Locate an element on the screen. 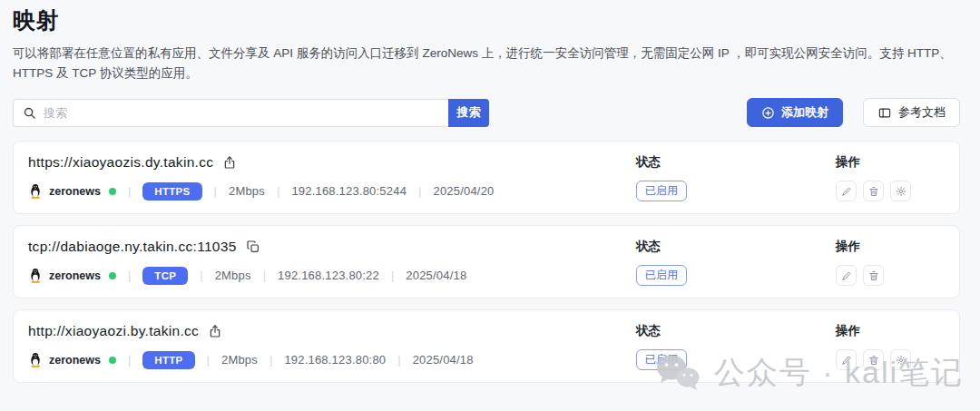 The image size is (980, 411). local-address-value: 192.168.123.80:80 is located at coordinates (335, 359).